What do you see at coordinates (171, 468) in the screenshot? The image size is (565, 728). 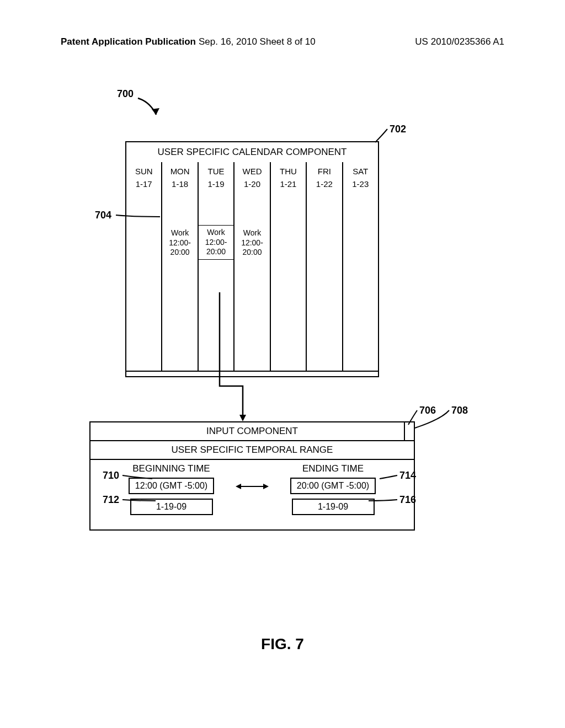 I see `begin-label: BEGINNING TIME` at bounding box center [171, 468].